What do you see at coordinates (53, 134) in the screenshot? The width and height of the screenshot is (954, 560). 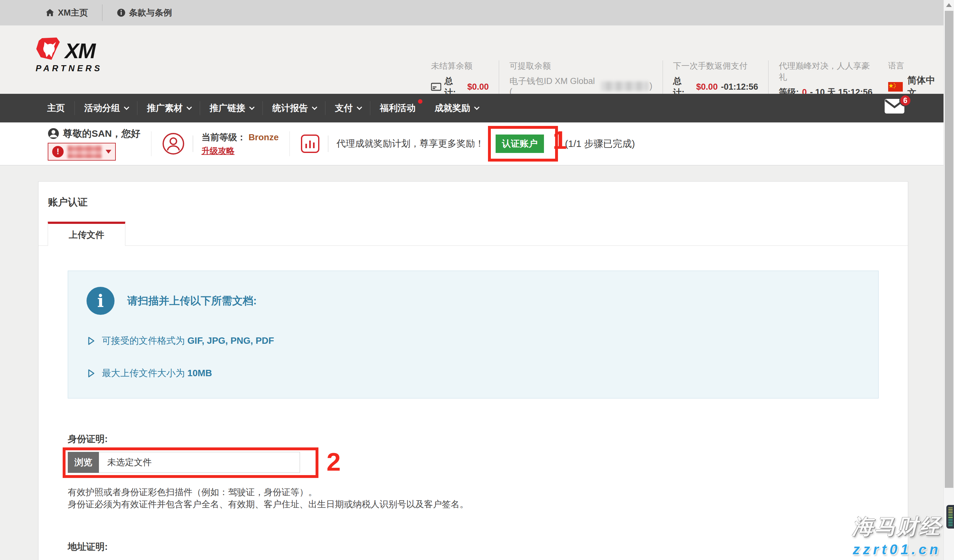 I see `user-icon` at bounding box center [53, 134].